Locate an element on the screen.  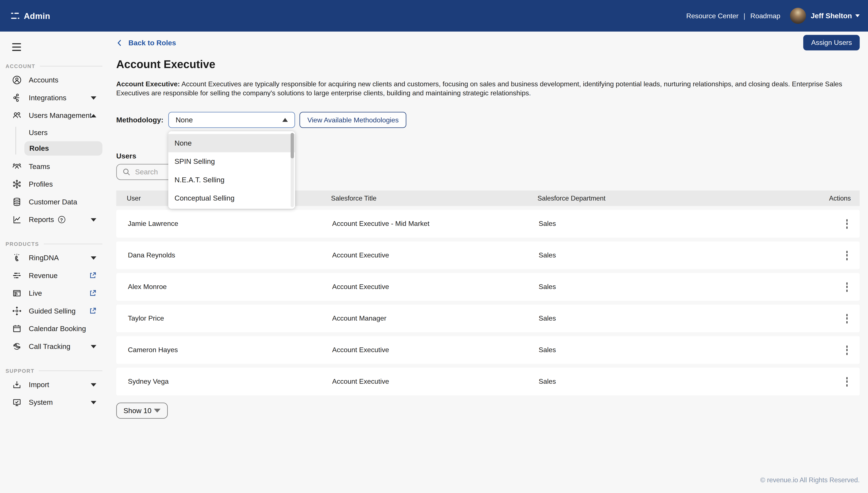
integrations-icon is located at coordinates (17, 98).